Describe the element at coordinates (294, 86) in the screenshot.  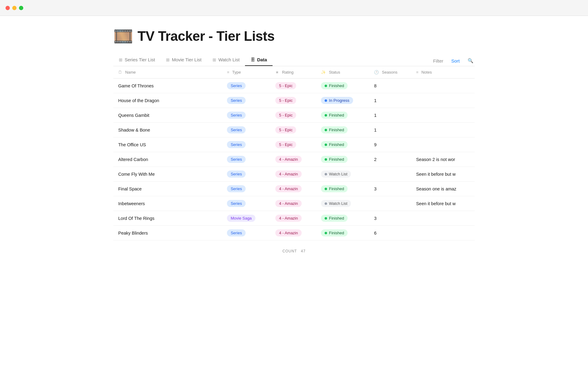
I see `table-row: Game Of ThronesSeries5 - EpicFinished8` at that location.